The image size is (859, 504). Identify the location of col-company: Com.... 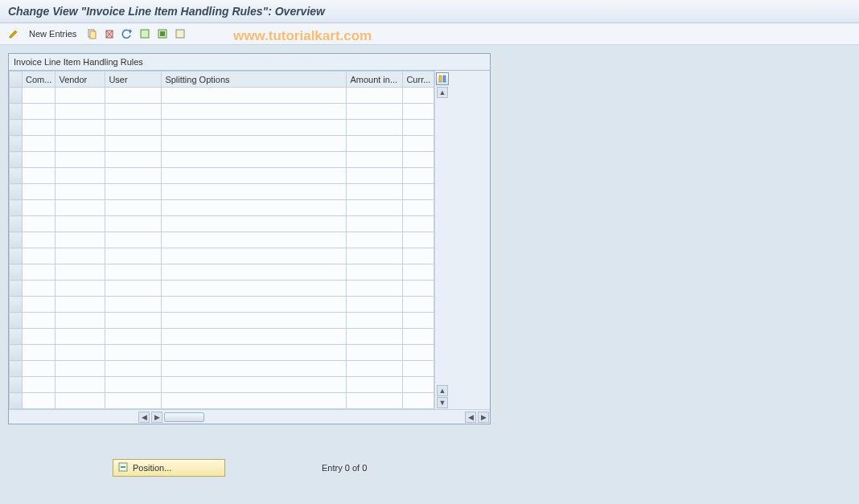
(39, 80).